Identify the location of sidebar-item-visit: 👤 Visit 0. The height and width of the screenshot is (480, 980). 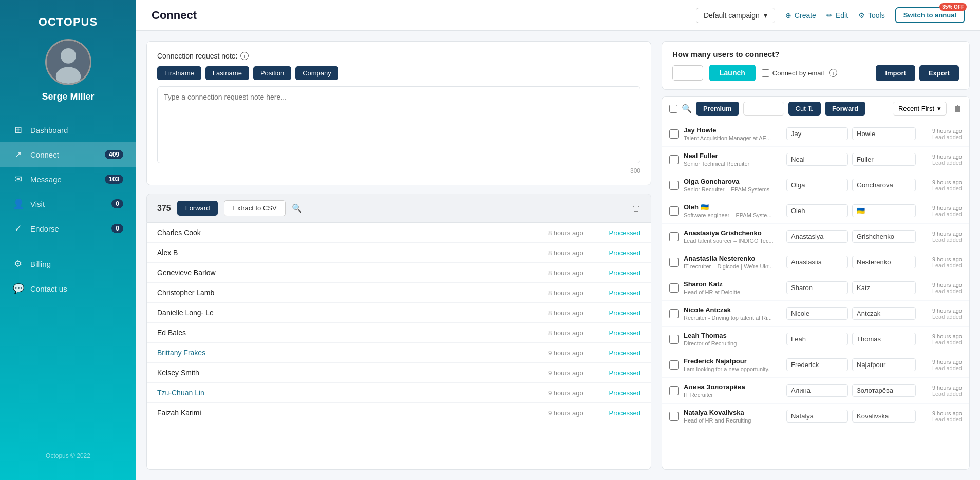
(68, 204).